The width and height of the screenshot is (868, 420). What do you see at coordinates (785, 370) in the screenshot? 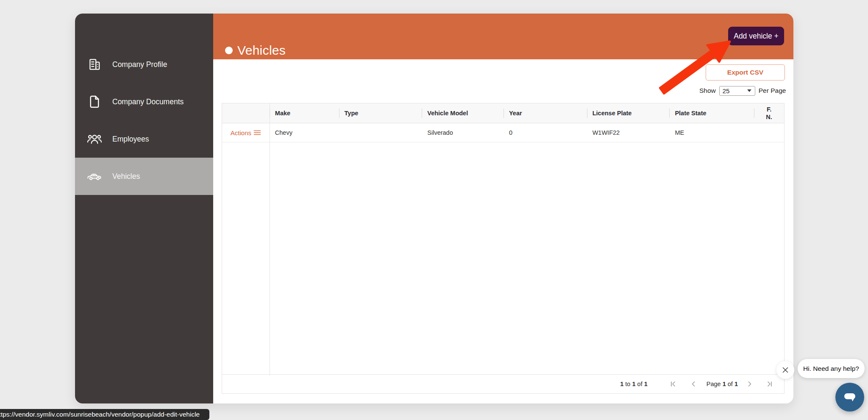
I see `close-icon` at bounding box center [785, 370].